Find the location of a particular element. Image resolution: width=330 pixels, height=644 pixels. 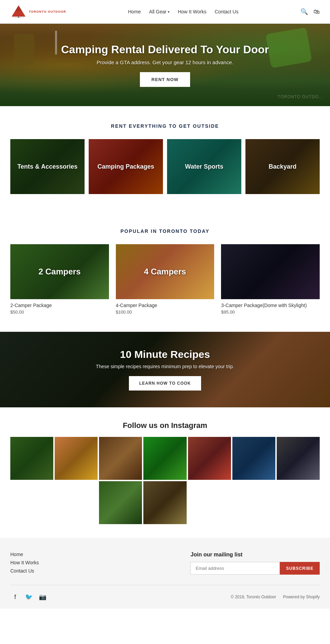

footer: HomeHow It WorksContact Us Join our mail… is located at coordinates (165, 573).